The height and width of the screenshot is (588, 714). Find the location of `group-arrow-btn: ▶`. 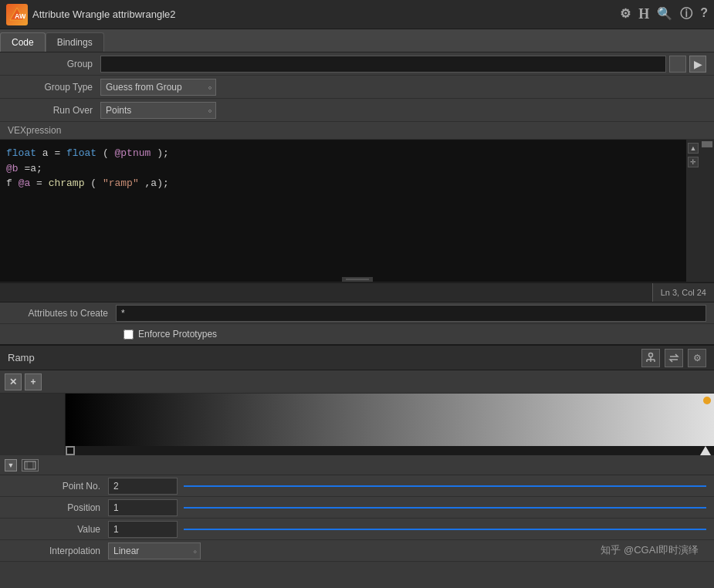

group-arrow-btn: ▶ is located at coordinates (698, 64).